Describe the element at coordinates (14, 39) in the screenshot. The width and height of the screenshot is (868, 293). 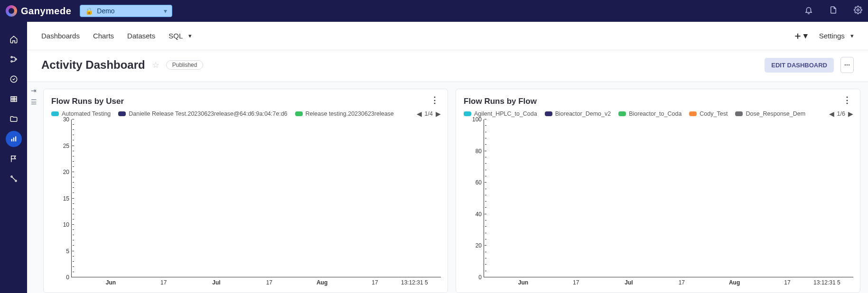
I see `nav-home` at that location.